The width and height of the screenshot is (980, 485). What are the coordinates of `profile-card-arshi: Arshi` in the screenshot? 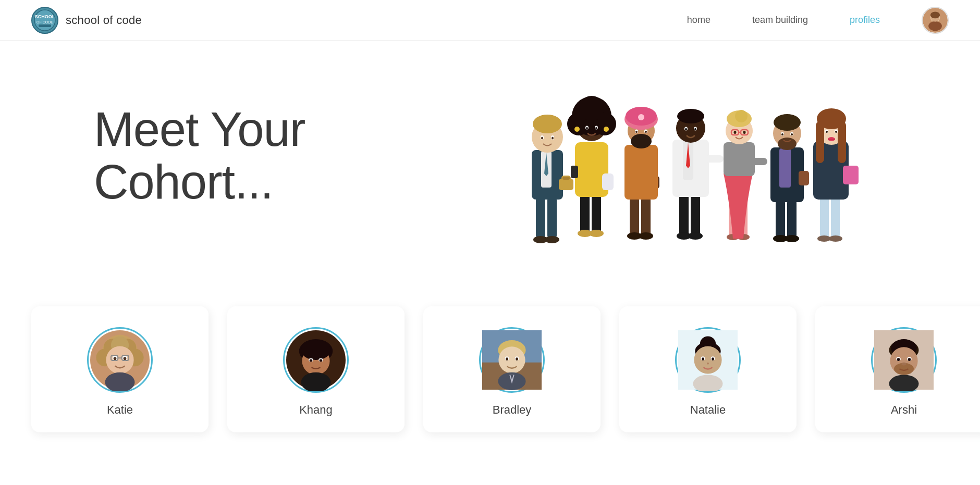 It's located at (898, 369).